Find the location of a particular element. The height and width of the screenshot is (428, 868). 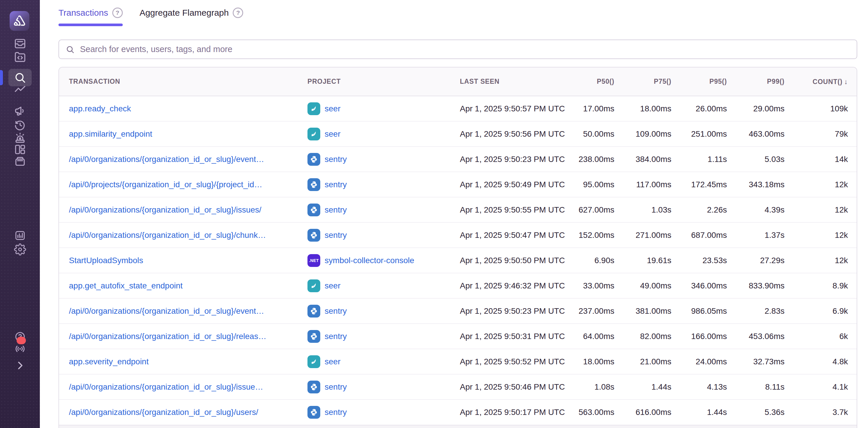

p75-cell: 381.00ms is located at coordinates (652, 311).